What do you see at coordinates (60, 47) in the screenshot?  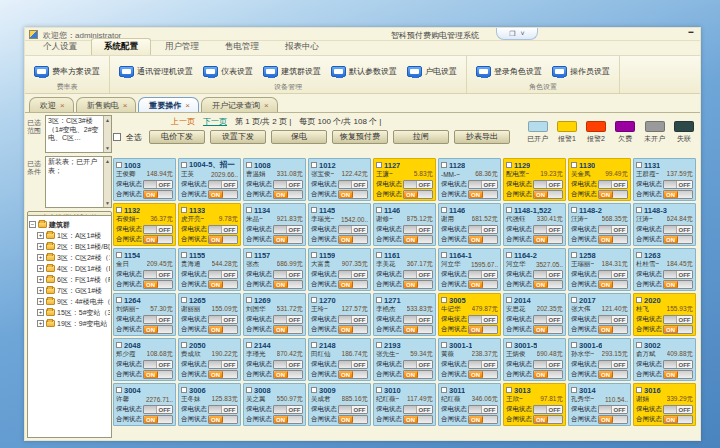 I see `ribbon-tab-personal: 个人设置` at bounding box center [60, 47].